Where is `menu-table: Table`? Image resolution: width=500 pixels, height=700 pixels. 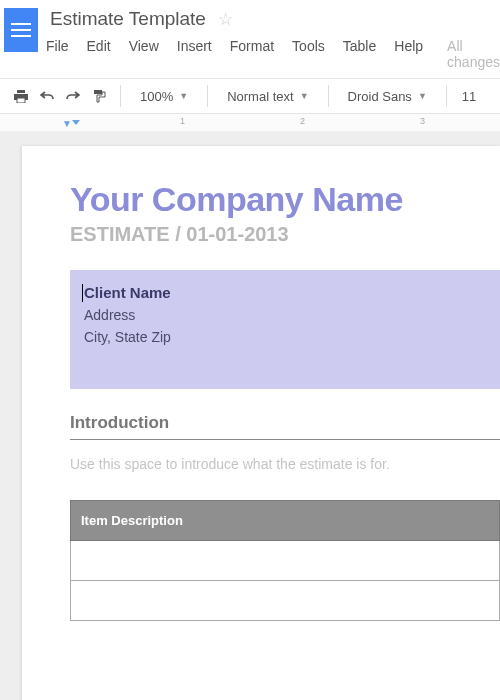
menu-table: Table is located at coordinates (360, 54).